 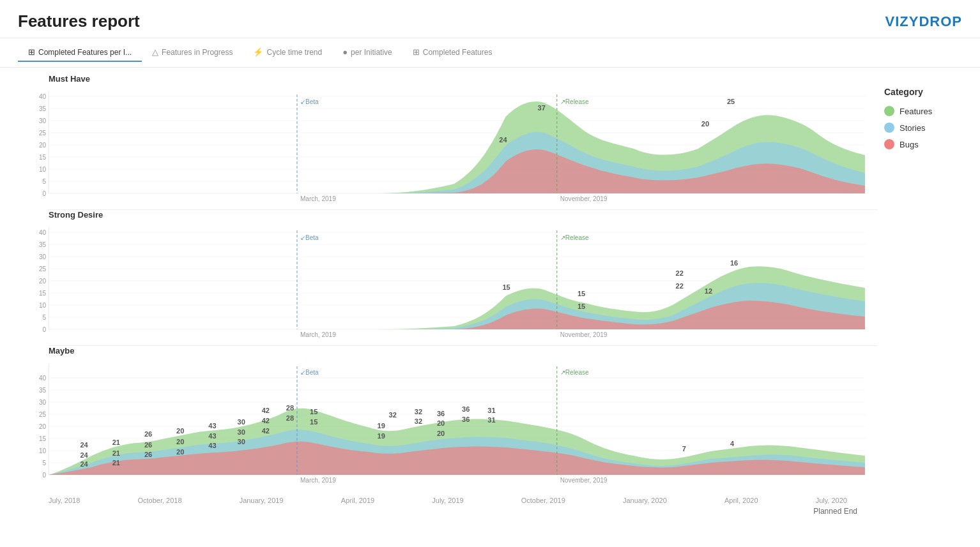 I want to click on tab-cycle-time-trend: ⚡ Cycle time trend, so click(x=287, y=52).